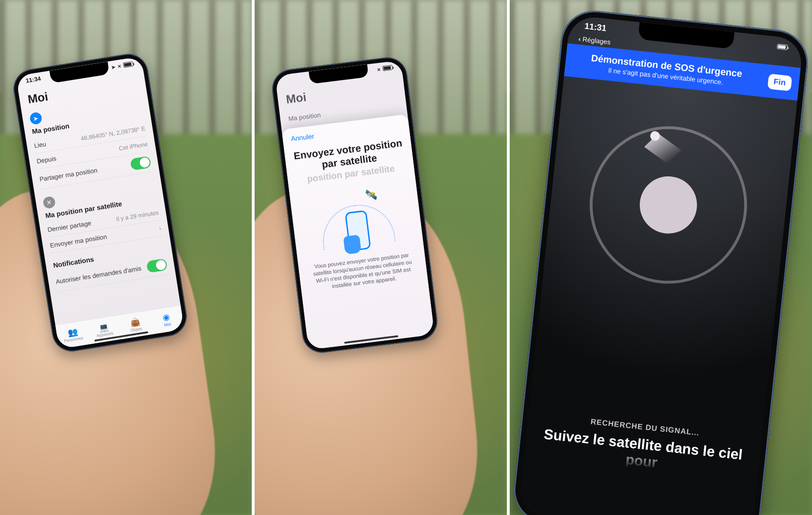 This screenshot has width=812, height=515. Describe the element at coordinates (167, 320) in the screenshot. I see `tab-moi: ◉ Moi` at that location.